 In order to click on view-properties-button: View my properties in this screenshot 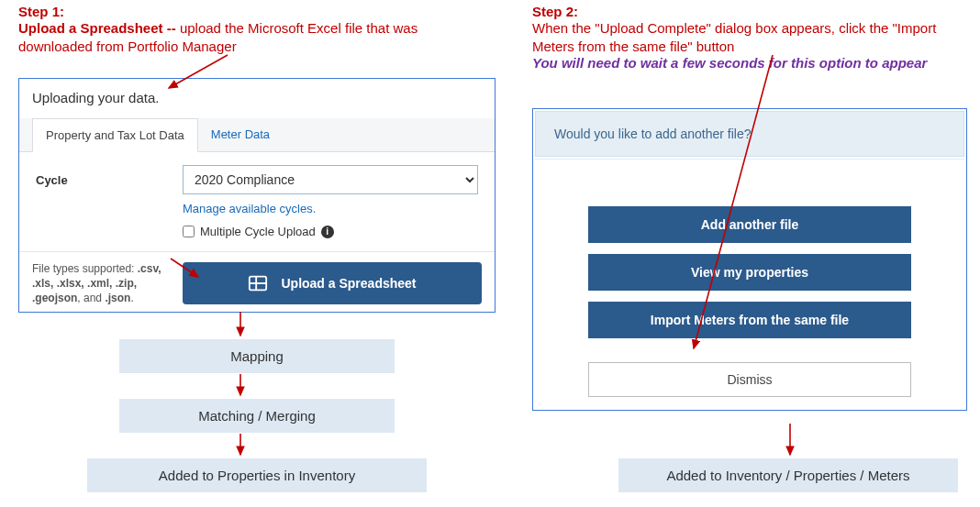, I will do `click(750, 272)`.